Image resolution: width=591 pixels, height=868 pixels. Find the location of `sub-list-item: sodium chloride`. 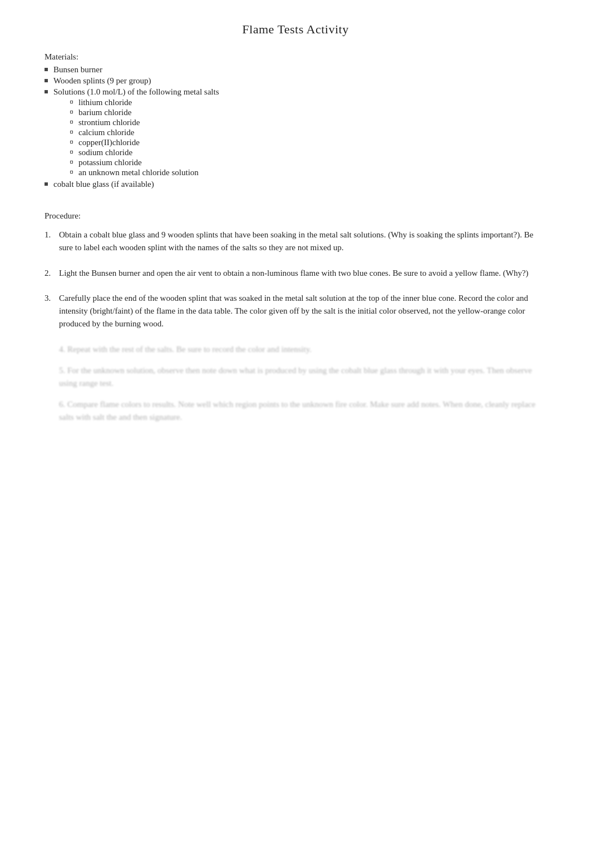

sub-list-item: sodium chloride is located at coordinates (145, 152).